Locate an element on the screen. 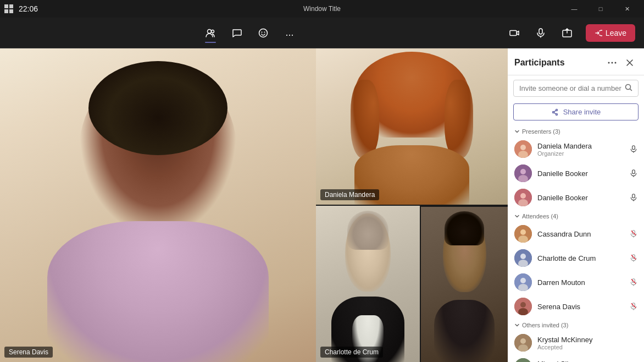 Image resolution: width=644 pixels, height=362 pixels. participant-name: Serena Davis is located at coordinates (581, 307).